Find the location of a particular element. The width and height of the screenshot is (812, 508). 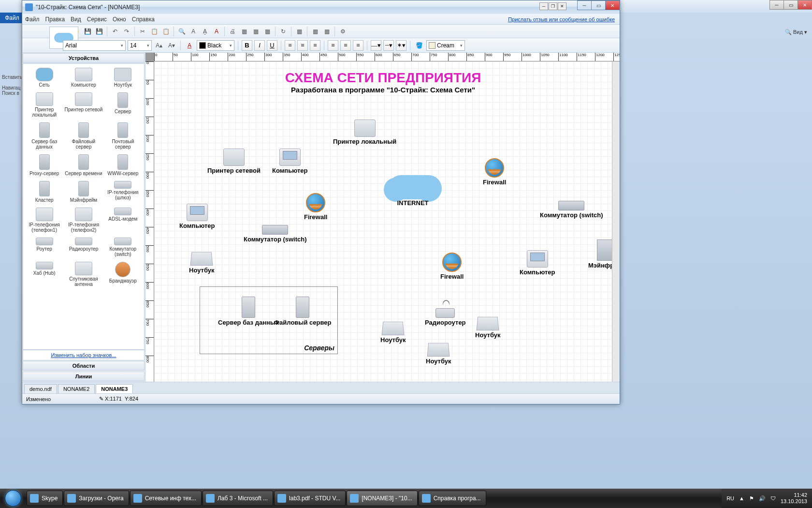

tray-icon: ⚑ is located at coordinates (752, 498).